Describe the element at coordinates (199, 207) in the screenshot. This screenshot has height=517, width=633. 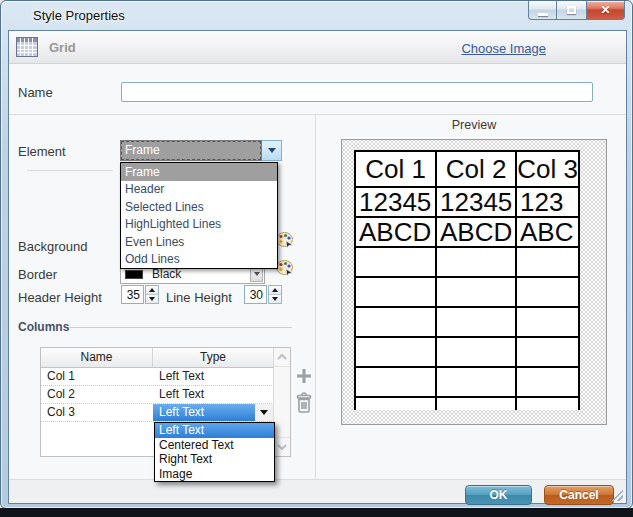
I see `element-option-selected-lines: Selected Lines` at that location.